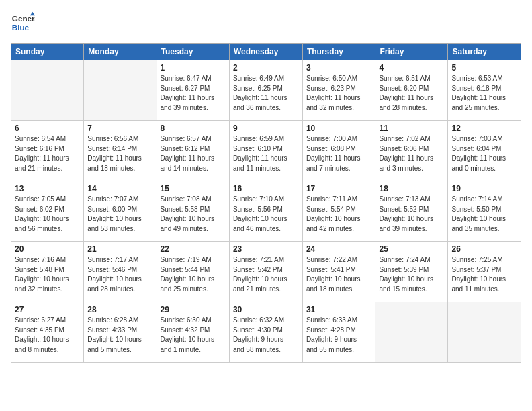  I want to click on calendar-cell: 12Sunrise: 7:03 AM Sunset: 6:04 PM Dayli…, so click(485, 151).